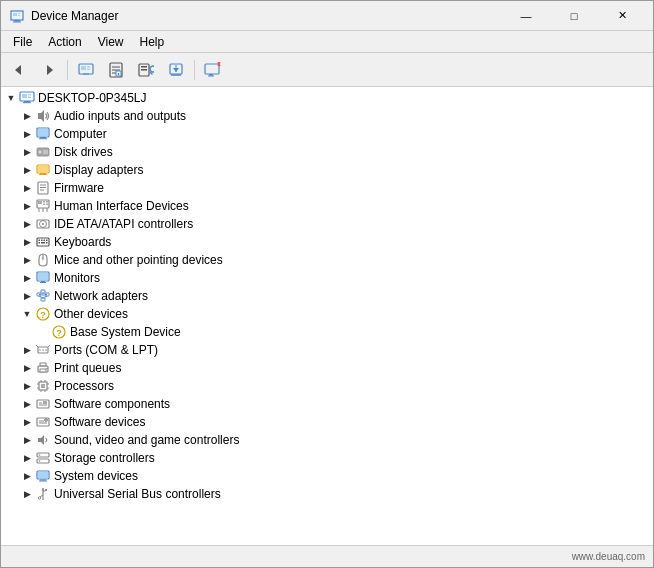  I want to click on disk-label: Disk drives, so click(84, 152).